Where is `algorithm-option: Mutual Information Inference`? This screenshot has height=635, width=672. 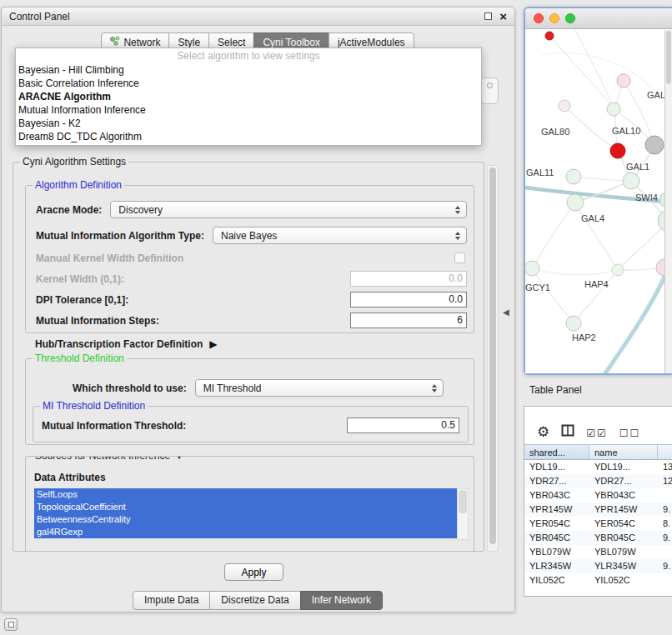
algorithm-option: Mutual Information Inference is located at coordinates (248, 110).